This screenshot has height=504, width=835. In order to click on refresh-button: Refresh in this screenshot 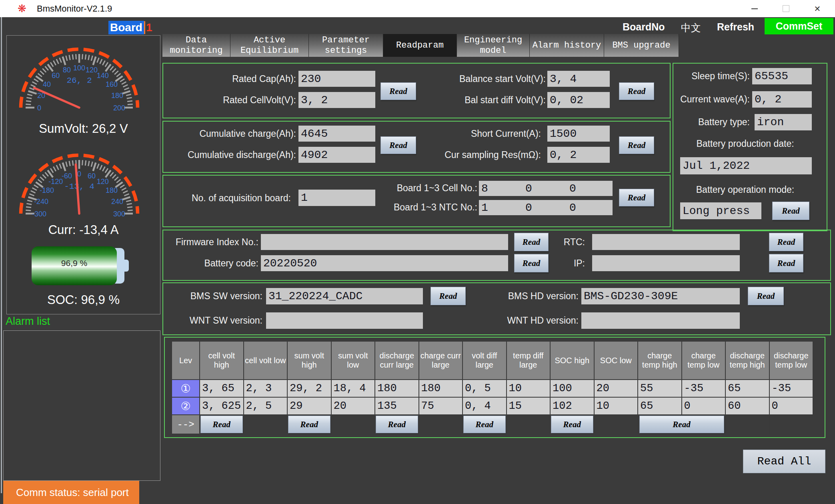, I will do `click(735, 27)`.